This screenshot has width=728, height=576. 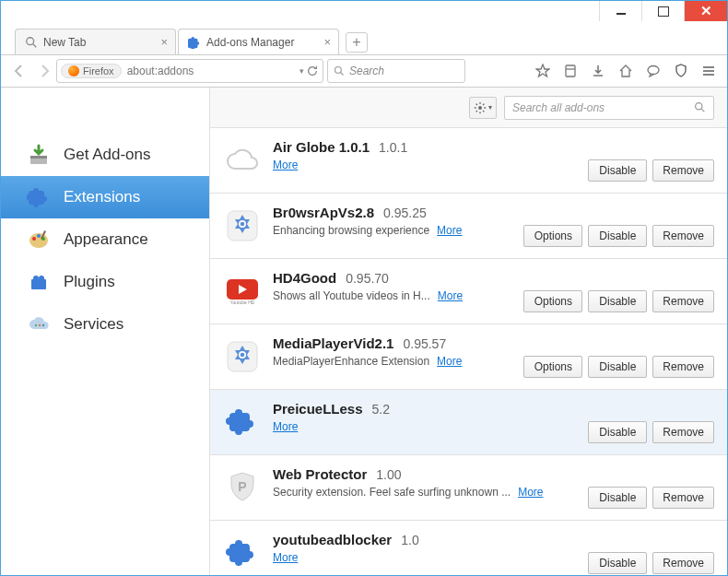 I want to click on tab-addons-manager: Add-ons Manager ×, so click(x=258, y=41).